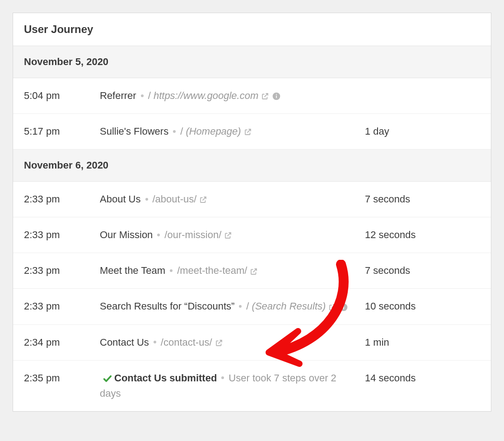 The image size is (504, 441). I want to click on path-text: /contact-us/, so click(187, 342).